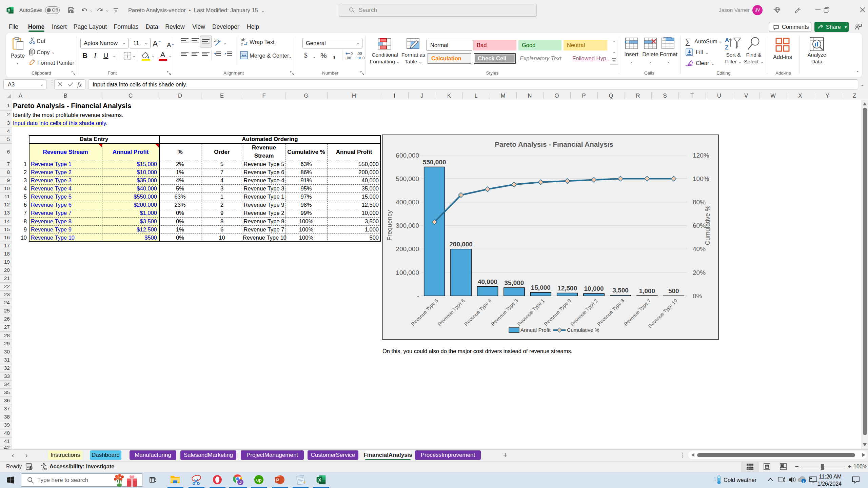 The image size is (868, 488). What do you see at coordinates (727, 47) in the screenshot?
I see `svg-text: Z` at bounding box center [727, 47].